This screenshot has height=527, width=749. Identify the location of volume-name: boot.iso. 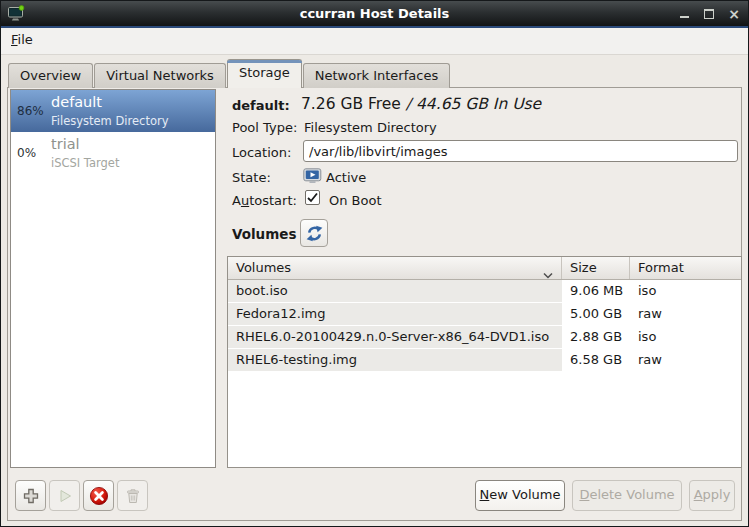
(395, 292).